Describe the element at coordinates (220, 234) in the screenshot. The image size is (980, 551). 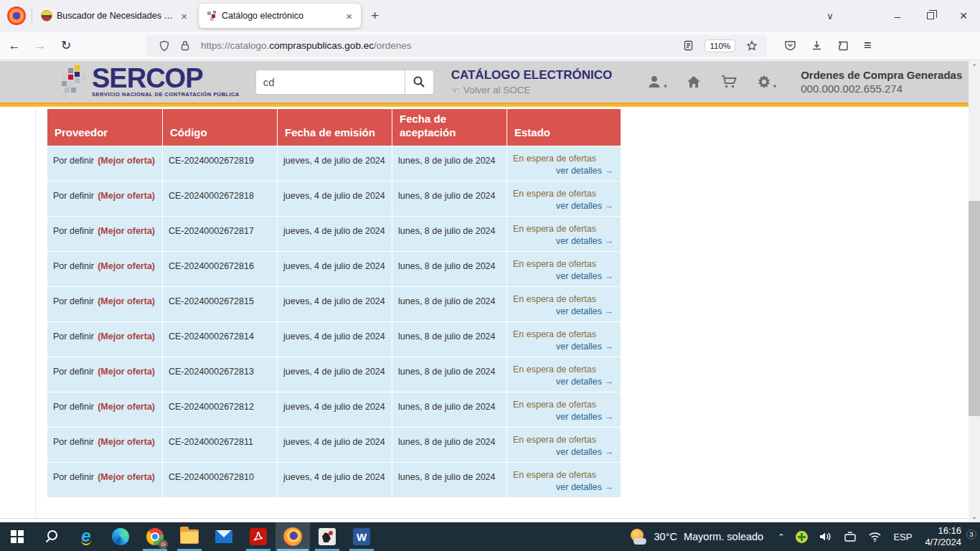
I see `code-cell: CE-20240002672817` at that location.